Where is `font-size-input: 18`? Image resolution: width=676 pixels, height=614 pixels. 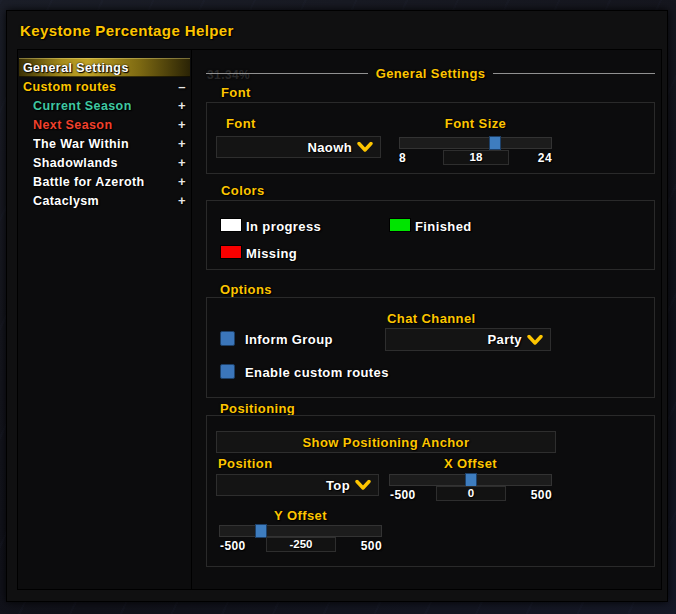 font-size-input: 18 is located at coordinates (476, 158).